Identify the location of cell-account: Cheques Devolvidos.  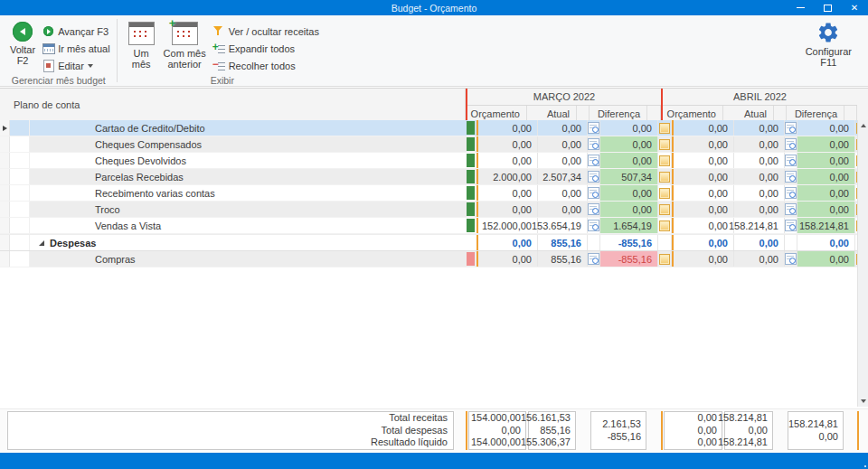
(248, 161).